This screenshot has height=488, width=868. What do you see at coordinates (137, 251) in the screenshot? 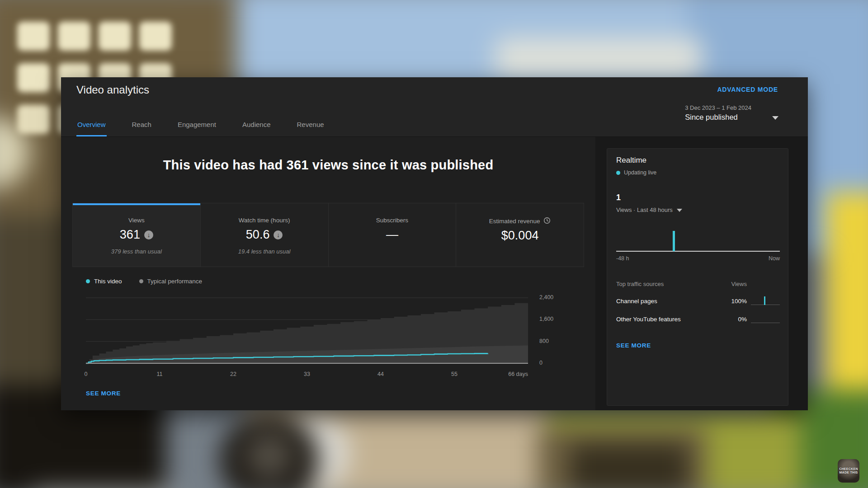
I see `metric-note: 379 less than usual` at bounding box center [137, 251].